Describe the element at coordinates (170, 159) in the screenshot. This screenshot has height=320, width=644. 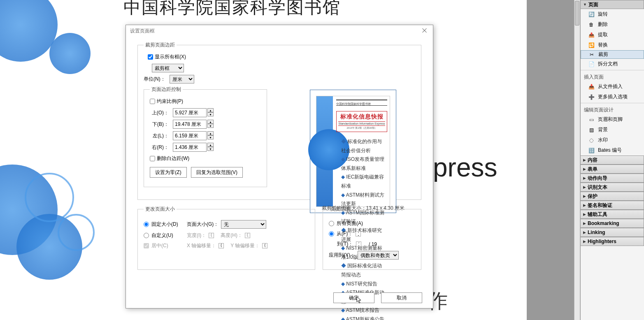
I see `remove-white-margins-checkbox: 删除白边距(W)` at that location.